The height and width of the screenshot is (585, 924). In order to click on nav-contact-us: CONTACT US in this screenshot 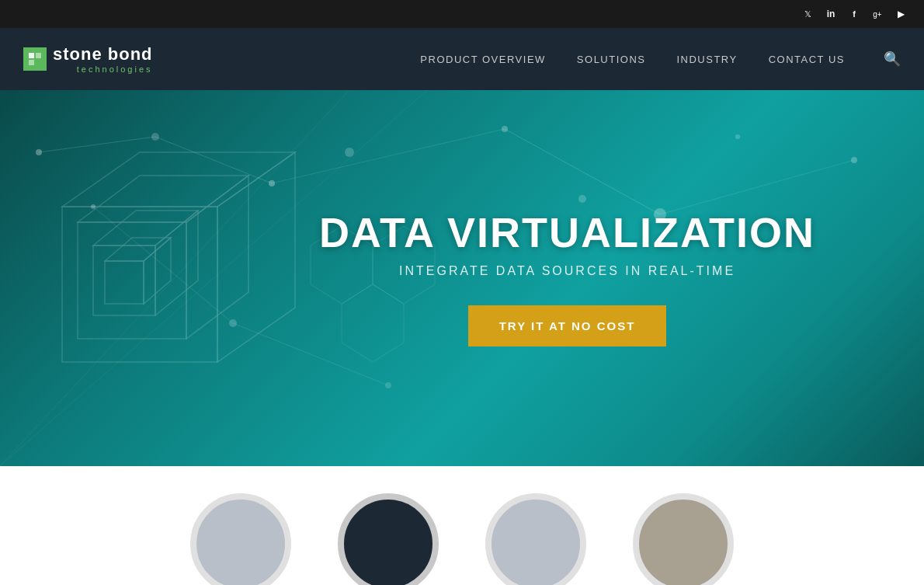, I will do `click(807, 59)`.